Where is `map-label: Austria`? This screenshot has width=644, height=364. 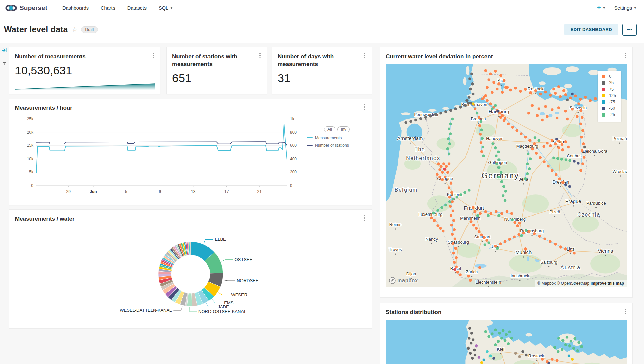 map-label: Austria is located at coordinates (571, 267).